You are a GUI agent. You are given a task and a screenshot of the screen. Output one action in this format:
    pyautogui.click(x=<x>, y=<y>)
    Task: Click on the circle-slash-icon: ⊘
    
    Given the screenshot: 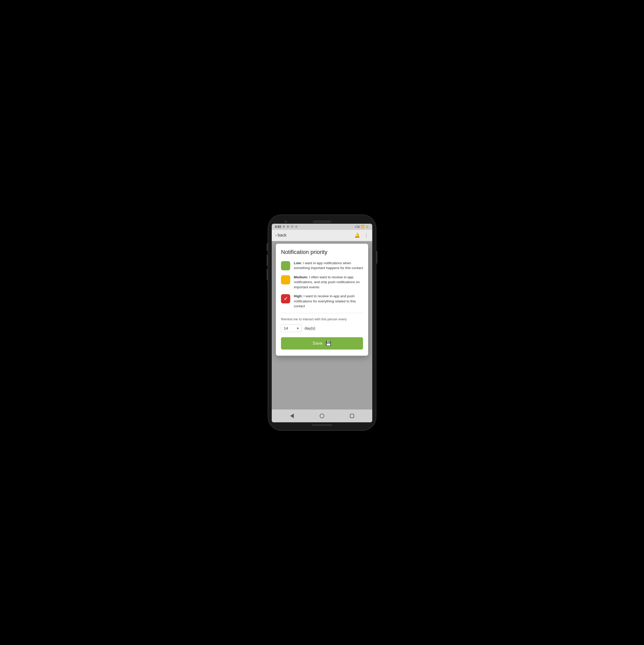 What is the action you would take?
    pyautogui.click(x=296, y=227)
    